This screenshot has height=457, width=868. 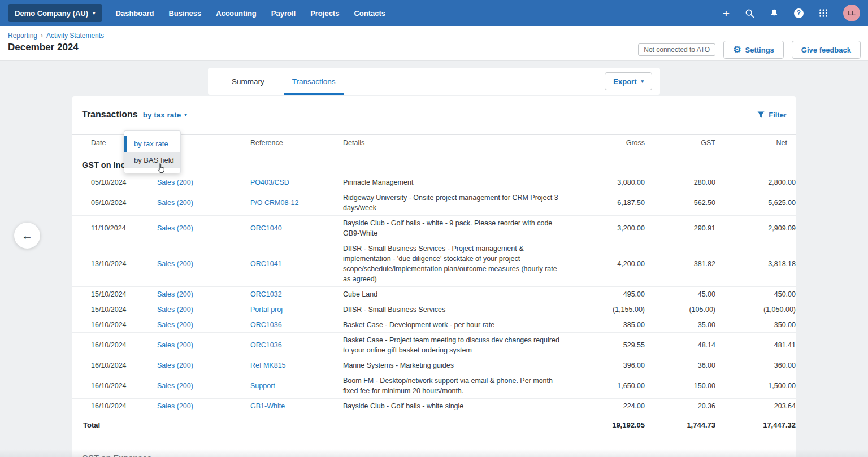 What do you see at coordinates (610, 183) in the screenshot?
I see `cell-gross: 3,080.00` at bounding box center [610, 183].